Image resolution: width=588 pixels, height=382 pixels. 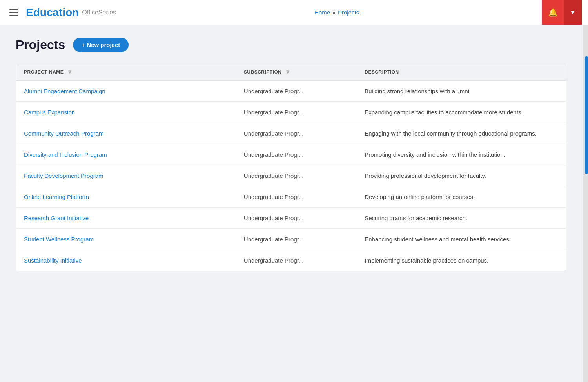 What do you see at coordinates (291, 112) in the screenshot?
I see `table-row: Campus ExpansionUndergraduate Progr...Ex…` at bounding box center [291, 112].